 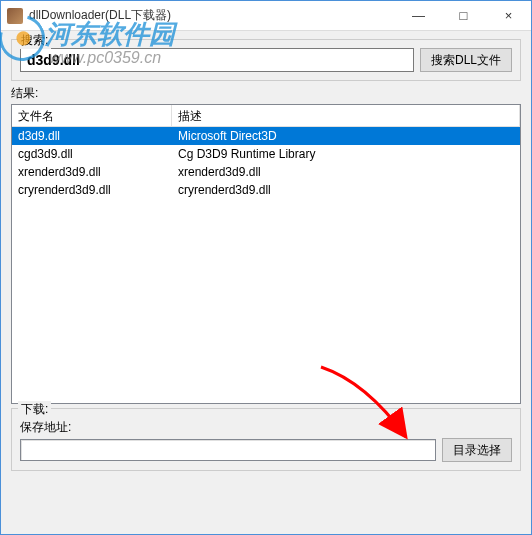 I want to click on minimize-button: —, so click(x=418, y=16).